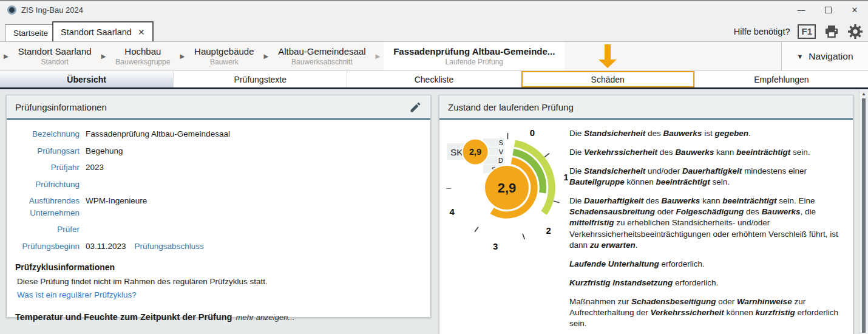 The height and width of the screenshot is (334, 868). Describe the element at coordinates (495, 247) in the screenshot. I see `svg-text: 3` at that location.